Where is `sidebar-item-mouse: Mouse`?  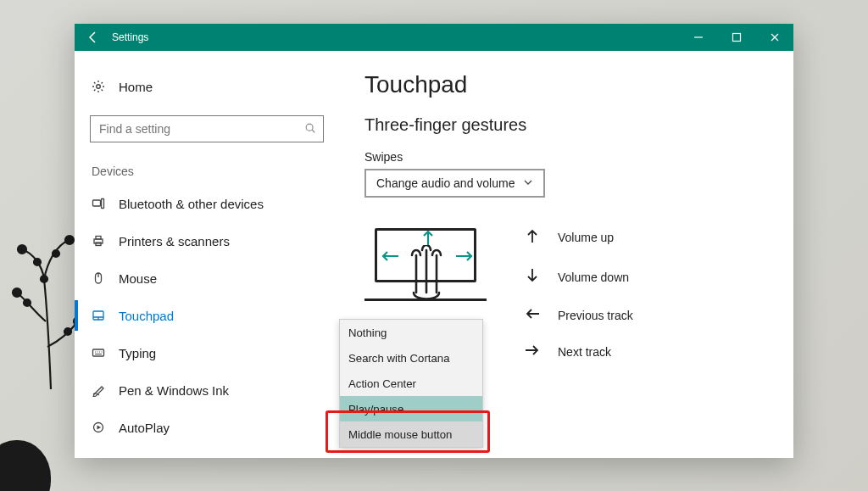
sidebar-item-mouse: Mouse is located at coordinates (207, 278).